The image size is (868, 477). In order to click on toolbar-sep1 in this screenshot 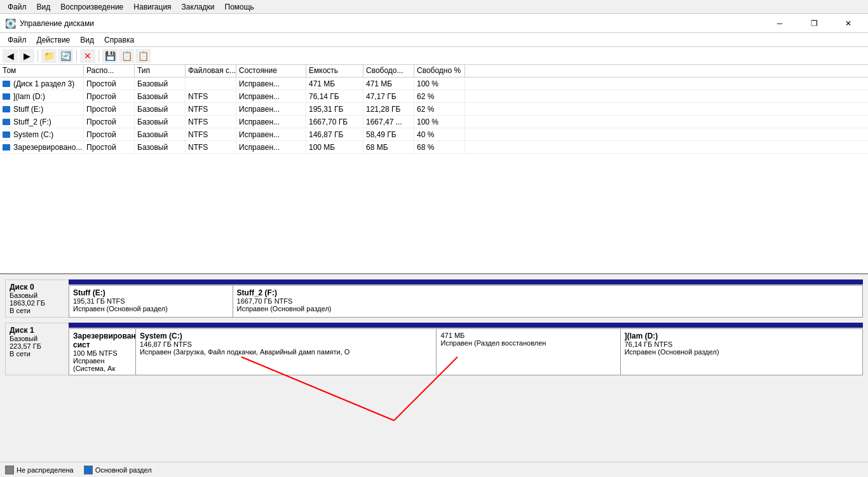, I will do `click(38, 56)`.